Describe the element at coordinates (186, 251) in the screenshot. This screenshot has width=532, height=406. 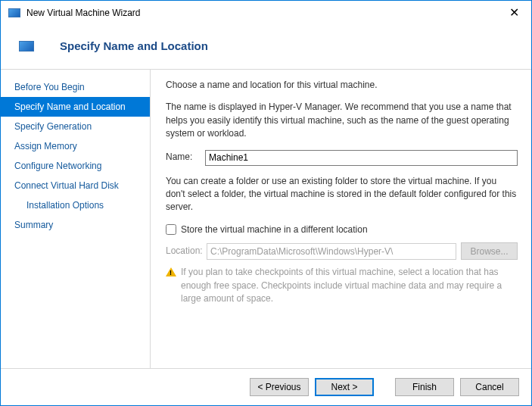
I see `location-label: Location:` at that location.